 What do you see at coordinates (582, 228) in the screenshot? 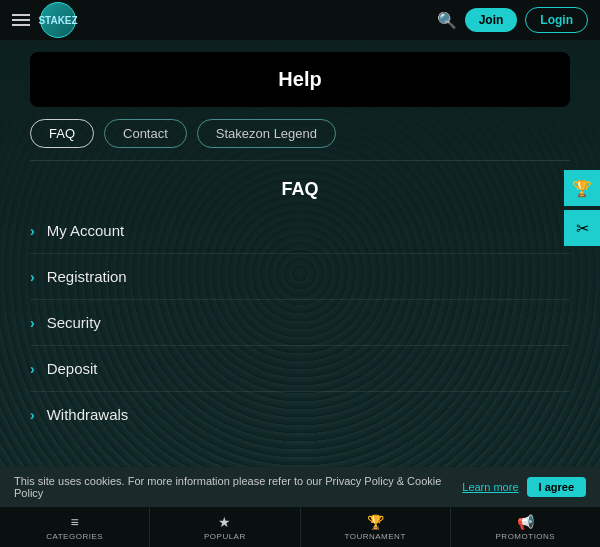
I see `tool-side-button: ✂` at bounding box center [582, 228].